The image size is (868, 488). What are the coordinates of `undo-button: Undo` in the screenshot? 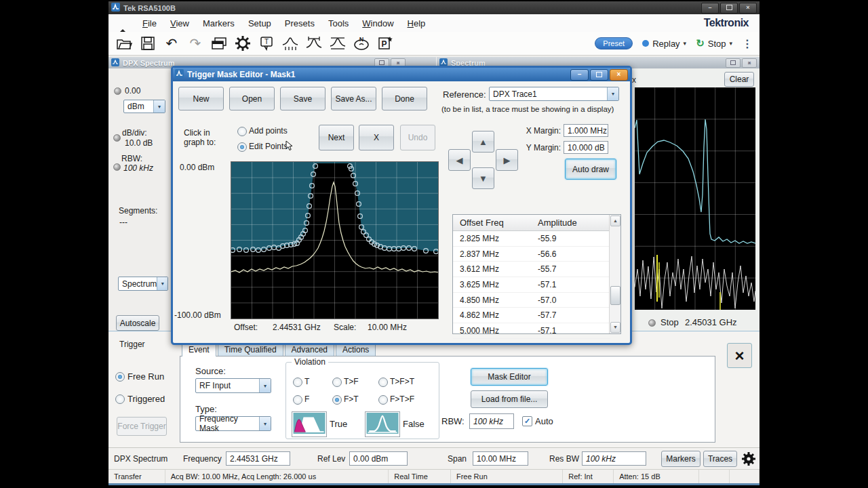 It's located at (418, 138).